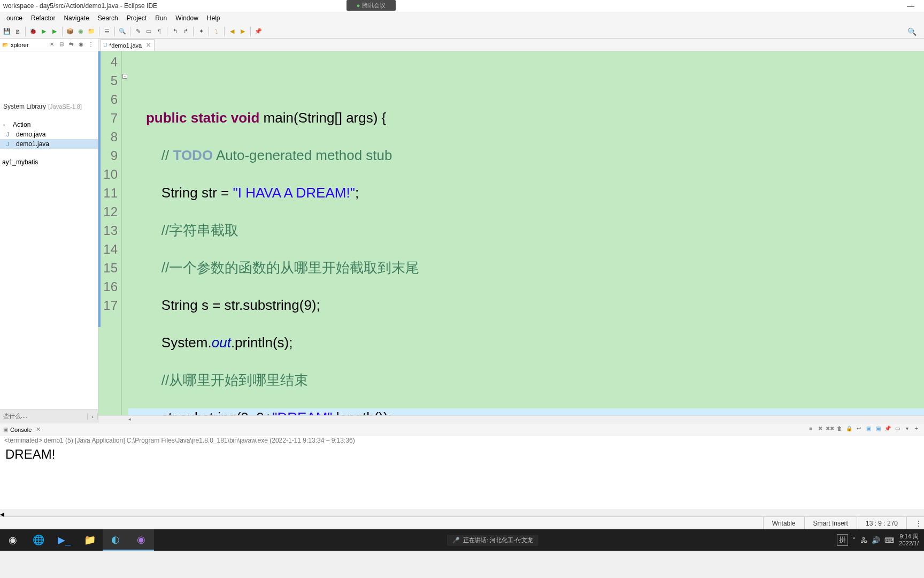 The image size is (924, 578). Describe the element at coordinates (63, 45) in the screenshot. I see `collapse-all-icon: ⊟` at that location.